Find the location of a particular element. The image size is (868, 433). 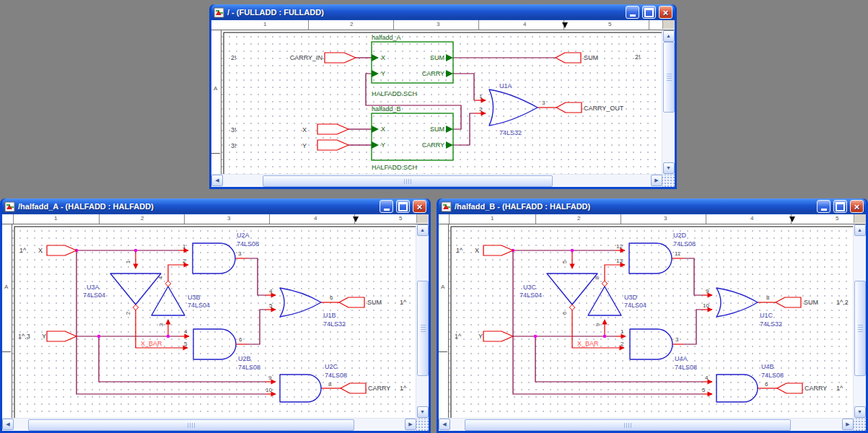

port-carry-out is located at coordinates (569, 108).